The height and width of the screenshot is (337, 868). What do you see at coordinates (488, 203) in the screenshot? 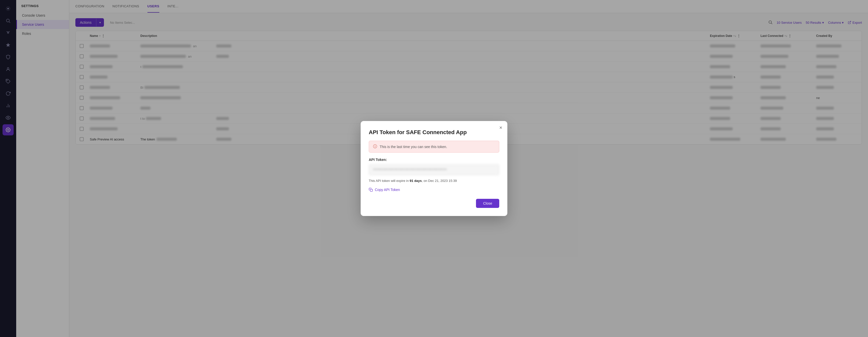
I see `modal-close-btn: Close` at bounding box center [488, 203].